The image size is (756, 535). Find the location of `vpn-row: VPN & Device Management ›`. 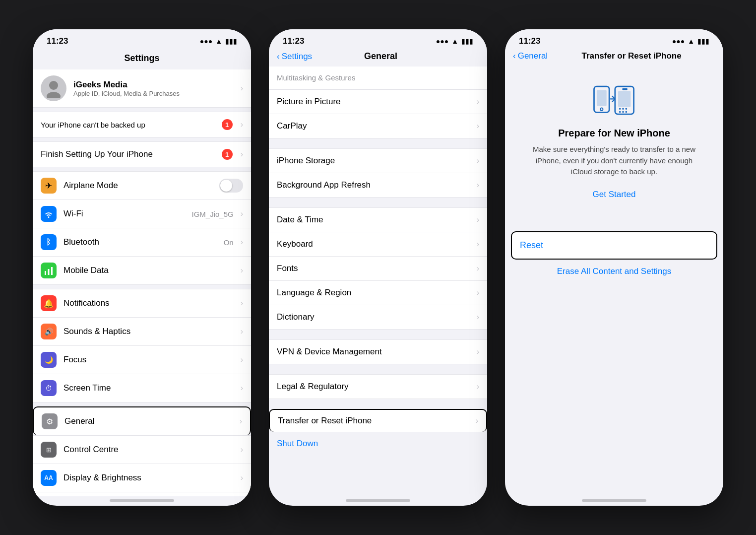

vpn-row: VPN & Device Management › is located at coordinates (378, 352).